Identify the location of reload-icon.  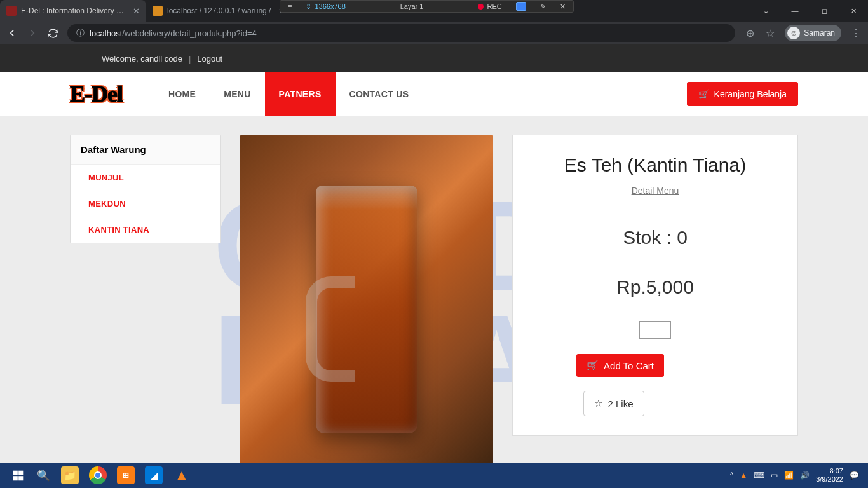
(53, 33).